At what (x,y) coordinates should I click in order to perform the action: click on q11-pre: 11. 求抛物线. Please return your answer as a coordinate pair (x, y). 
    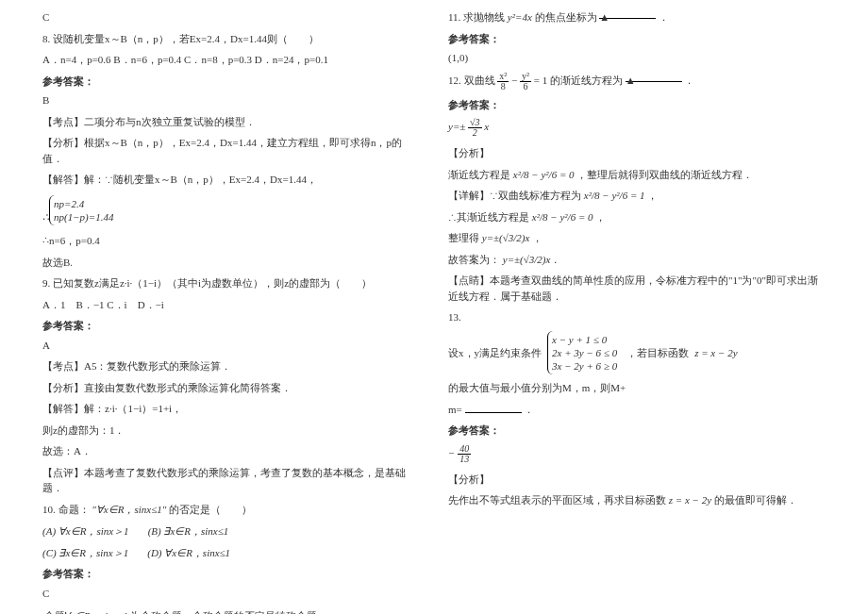
    Looking at the image, I should click on (476, 17).